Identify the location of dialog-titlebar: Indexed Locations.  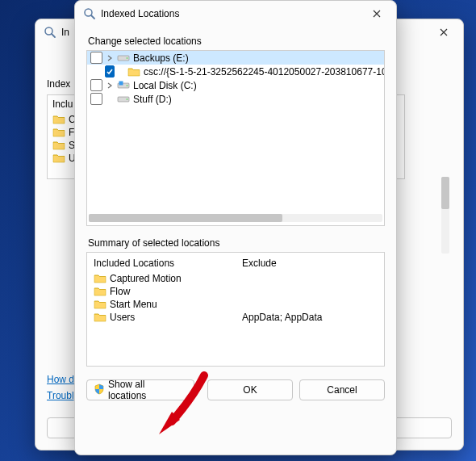
(236, 15).